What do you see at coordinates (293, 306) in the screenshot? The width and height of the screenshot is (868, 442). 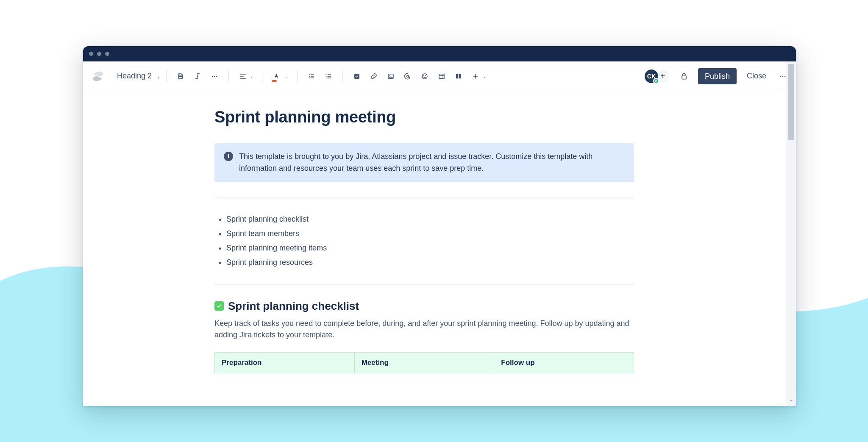 I see `section-heading-text: Sprint planning checklist` at bounding box center [293, 306].